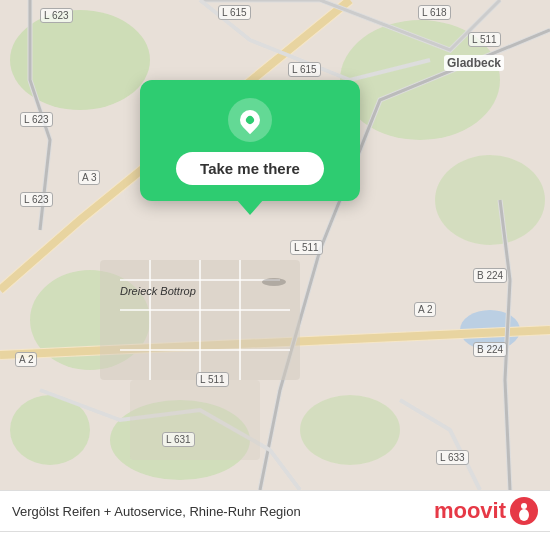  What do you see at coordinates (490, 276) in the screenshot?
I see `road-label-b224-top: B 224` at bounding box center [490, 276].